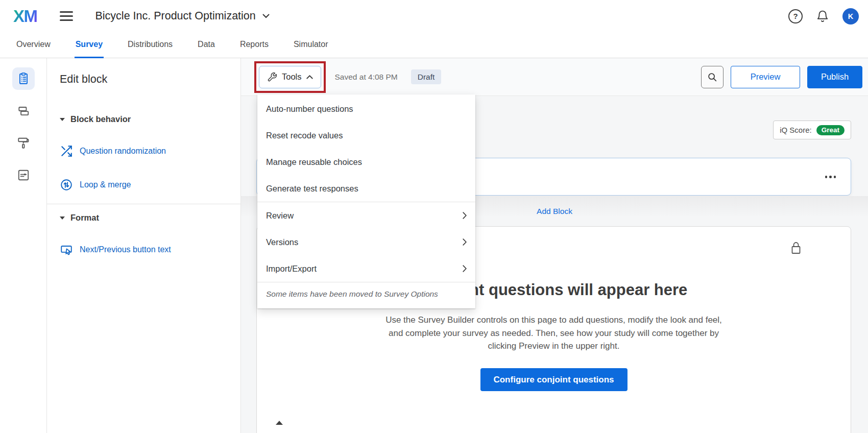 The image size is (868, 433). Describe the element at coordinates (66, 250) in the screenshot. I see `button-cursor-icon` at that location.